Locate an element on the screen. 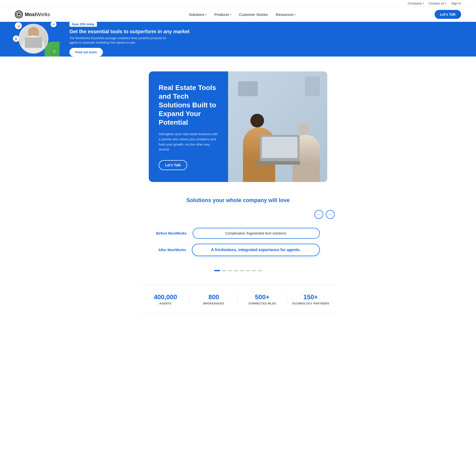  sign-in-link: Sign in is located at coordinates (456, 3).